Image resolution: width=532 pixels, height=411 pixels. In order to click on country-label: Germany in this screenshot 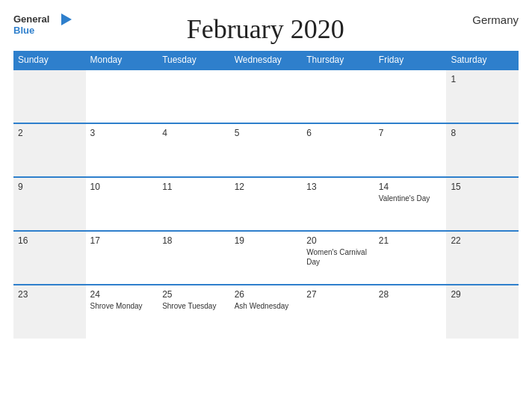, I will do `click(489, 19)`.